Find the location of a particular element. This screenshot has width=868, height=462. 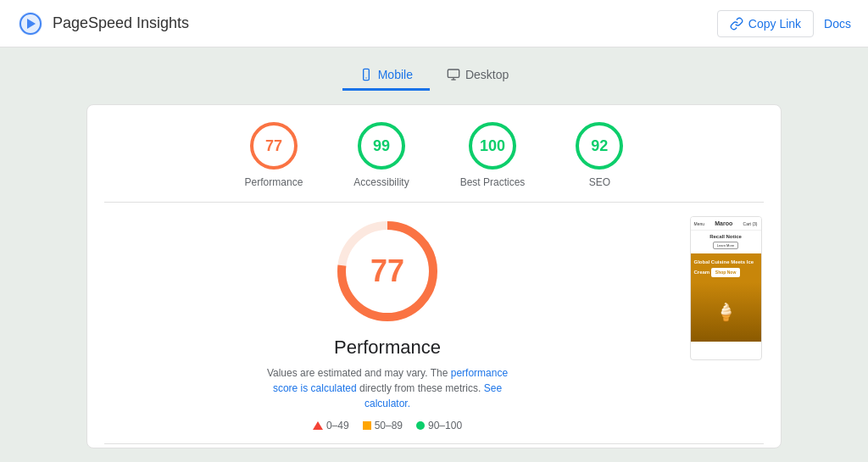

tab-mobile: Mobile is located at coordinates (387, 76).